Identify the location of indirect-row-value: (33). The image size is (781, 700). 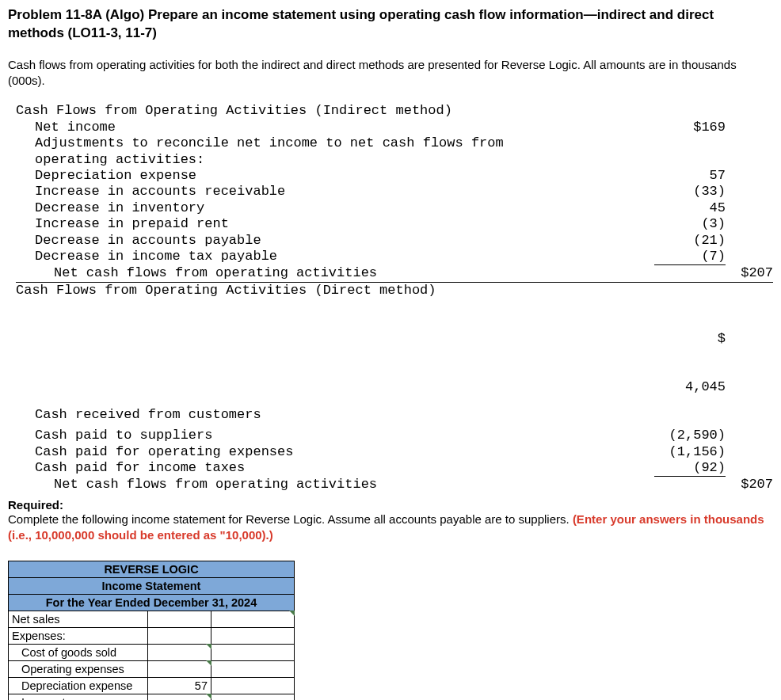
(690, 192).